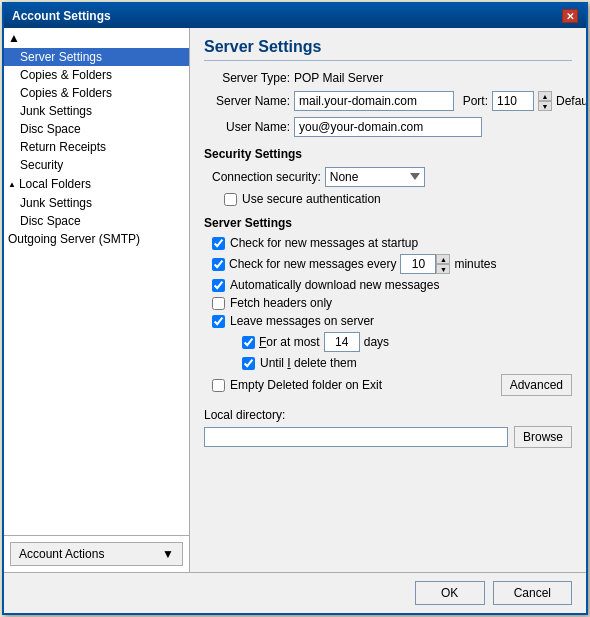  I want to click on tree-root: ▲, so click(96, 38).